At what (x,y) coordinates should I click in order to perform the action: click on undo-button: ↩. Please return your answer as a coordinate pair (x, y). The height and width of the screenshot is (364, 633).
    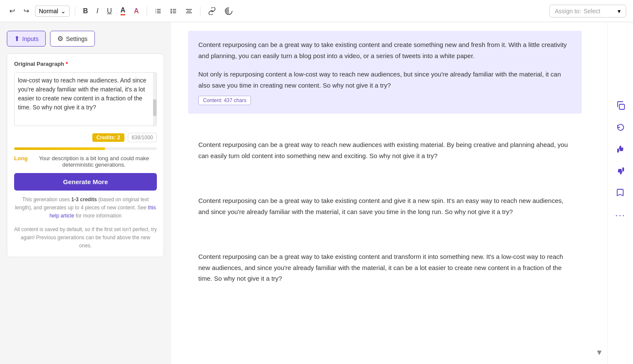
    Looking at the image, I should click on (12, 11).